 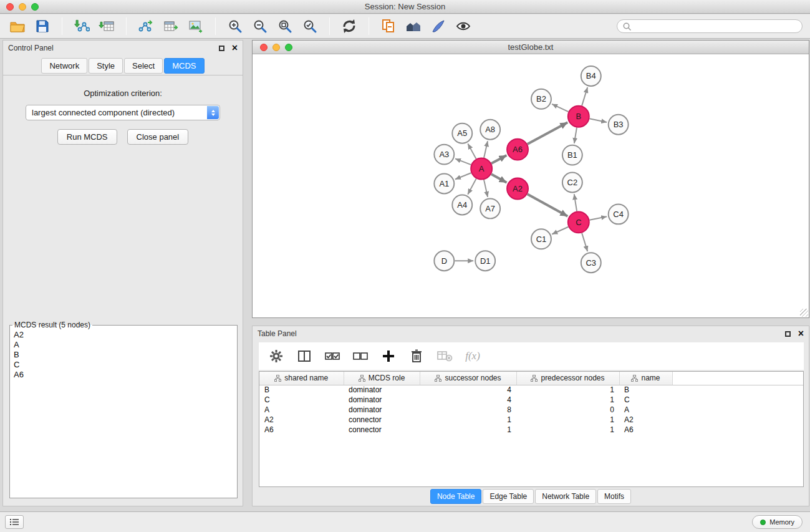 I want to click on close-table-panel-icon: ×, so click(x=801, y=334).